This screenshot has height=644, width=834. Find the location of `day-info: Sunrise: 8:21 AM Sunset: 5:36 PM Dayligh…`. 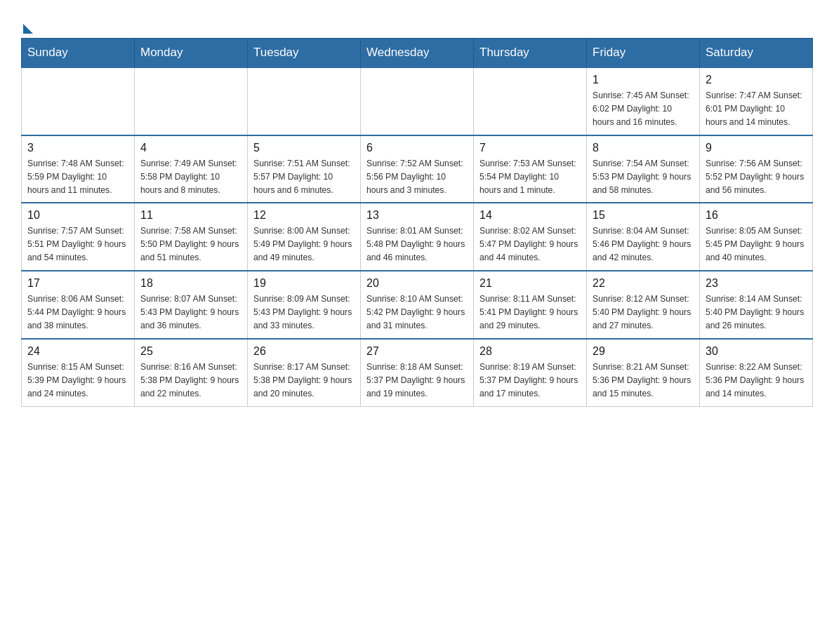

day-info: Sunrise: 8:21 AM Sunset: 5:36 PM Dayligh… is located at coordinates (643, 380).